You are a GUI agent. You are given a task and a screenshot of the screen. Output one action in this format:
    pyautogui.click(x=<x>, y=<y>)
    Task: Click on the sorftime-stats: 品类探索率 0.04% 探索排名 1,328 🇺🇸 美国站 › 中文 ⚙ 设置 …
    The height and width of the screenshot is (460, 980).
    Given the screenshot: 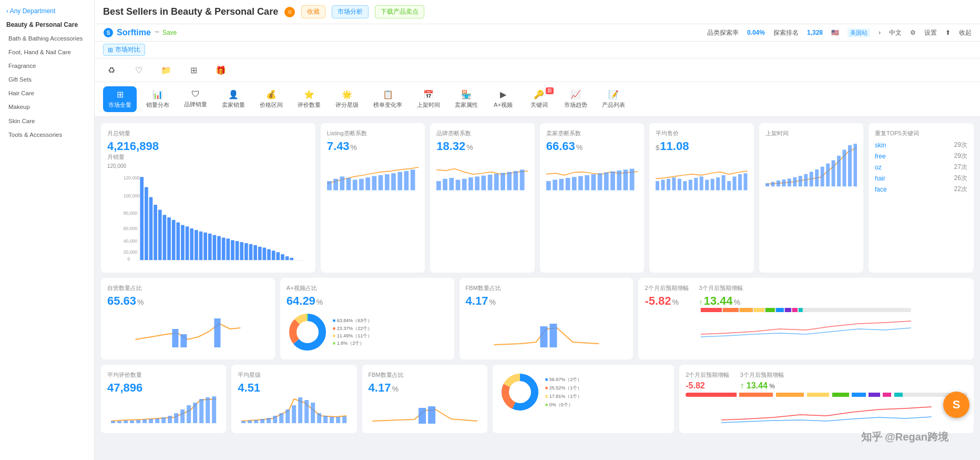 What is the action you would take?
    pyautogui.click(x=839, y=33)
    